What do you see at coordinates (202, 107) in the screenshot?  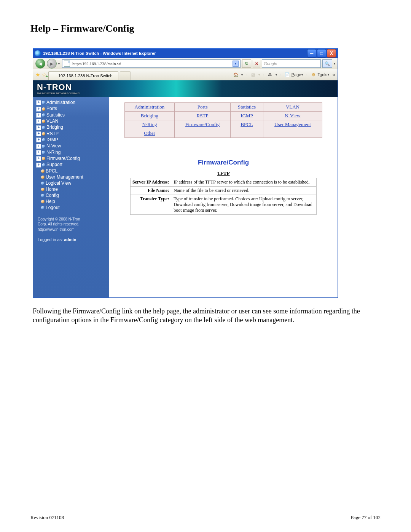 I see `help-link-ports: Ports` at bounding box center [202, 107].